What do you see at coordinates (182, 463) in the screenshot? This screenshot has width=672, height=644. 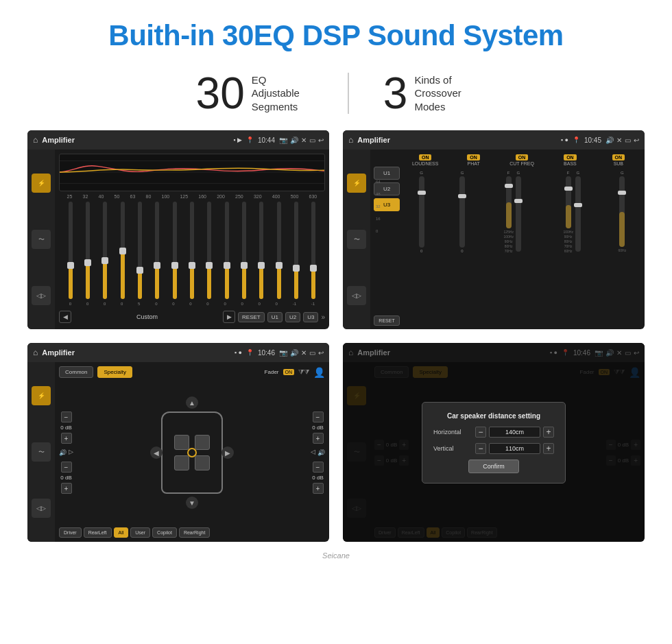 I see `seat-rl` at bounding box center [182, 463].